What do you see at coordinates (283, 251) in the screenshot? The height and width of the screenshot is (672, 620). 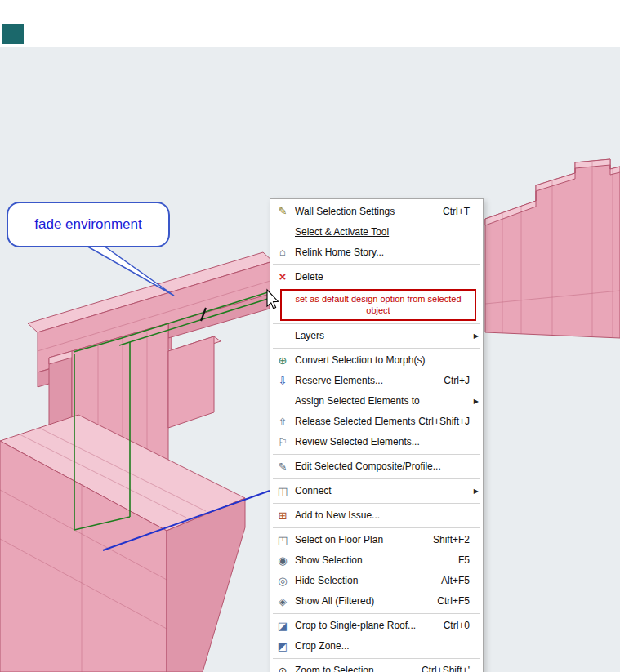 I see `relink-home-story-icon: ⌂` at bounding box center [283, 251].